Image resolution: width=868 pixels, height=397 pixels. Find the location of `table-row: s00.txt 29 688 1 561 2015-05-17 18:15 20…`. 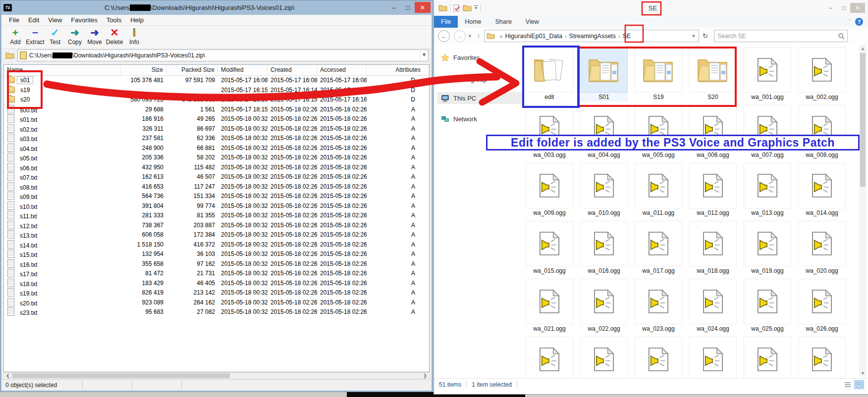

table-row: s00.txt 29 688 1 561 2015-05-17 18:15 20… is located at coordinates (217, 110).